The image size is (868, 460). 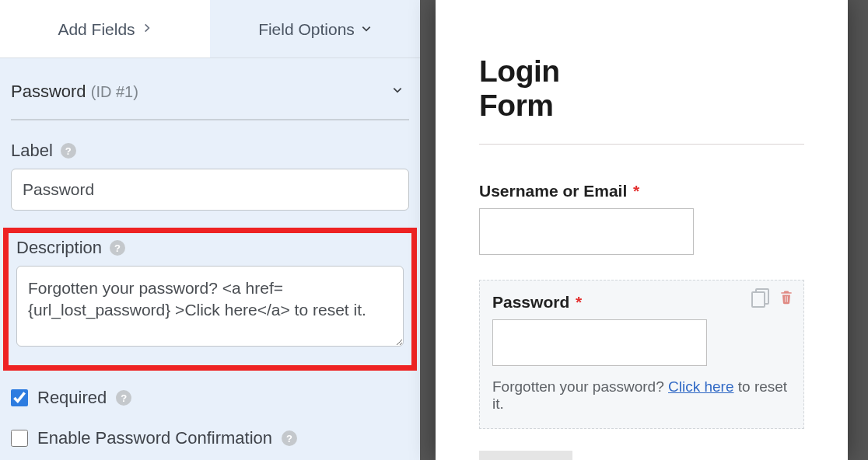 What do you see at coordinates (210, 299) in the screenshot?
I see `description-highlight: Description ? Forgotten your password? <…` at bounding box center [210, 299].